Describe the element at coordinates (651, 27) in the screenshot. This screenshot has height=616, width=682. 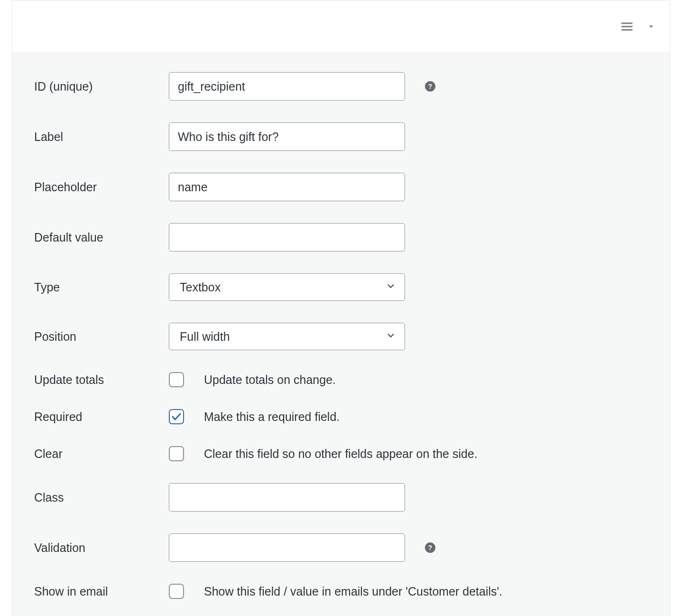
I see `collapse-toggle-icon` at that location.